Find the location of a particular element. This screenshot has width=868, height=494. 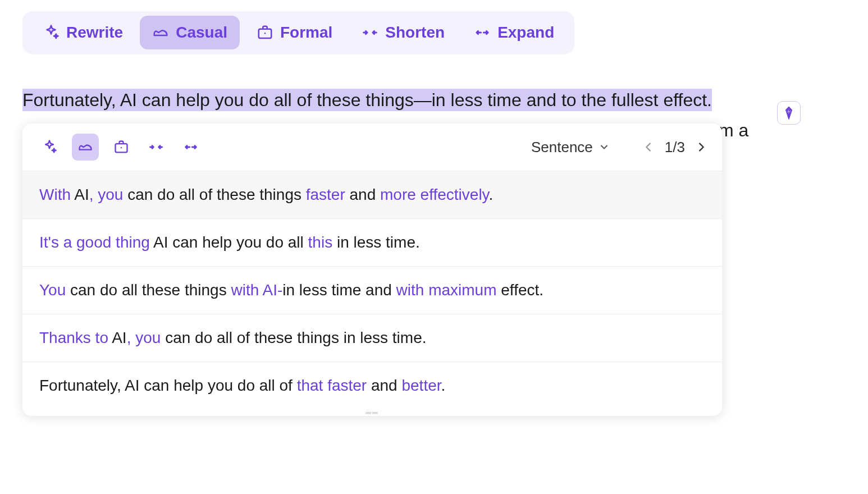

panel-shorten-button is located at coordinates (156, 147).